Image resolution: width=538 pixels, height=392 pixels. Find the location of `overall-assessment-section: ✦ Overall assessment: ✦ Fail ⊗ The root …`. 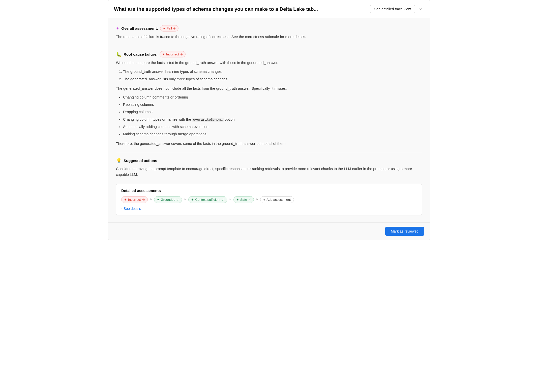

overall-assessment-section: ✦ Overall assessment: ✦ Fail ⊗ The root … is located at coordinates (269, 32).